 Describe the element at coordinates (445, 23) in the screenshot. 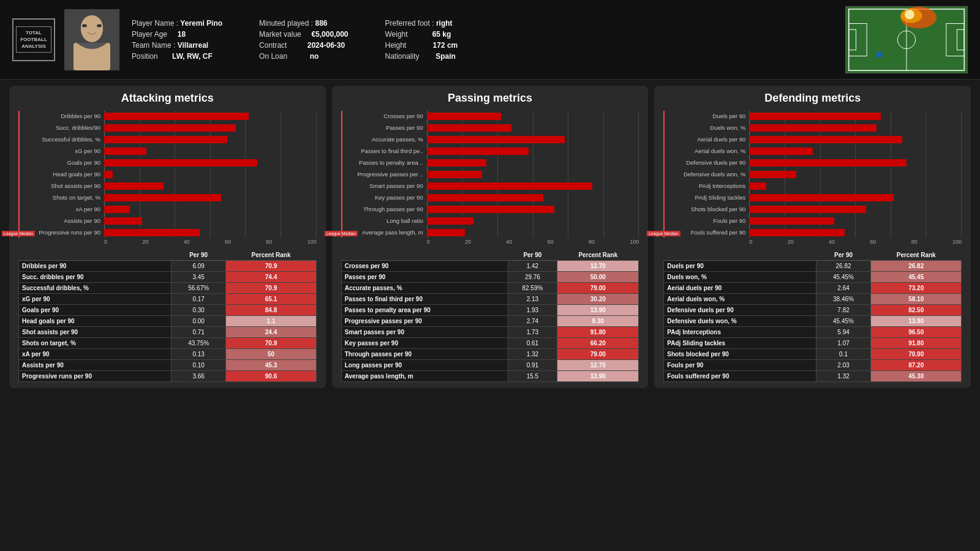

I see `preferred-foot: right` at that location.